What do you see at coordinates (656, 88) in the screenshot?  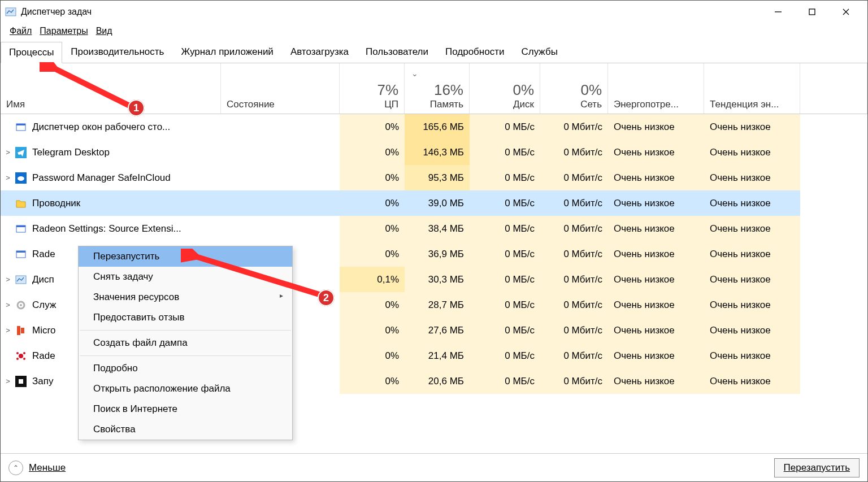 I see `col-power: Энергопотре...` at bounding box center [656, 88].